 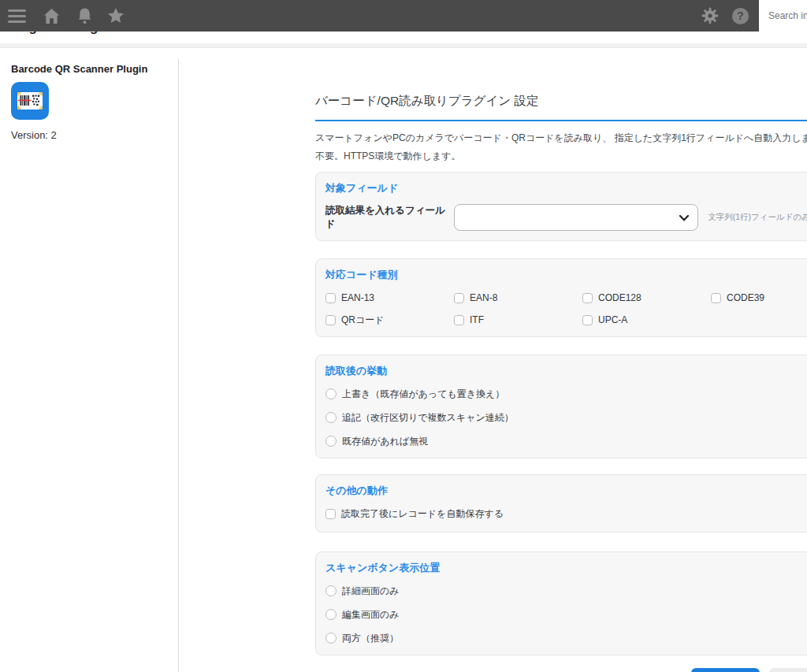 What do you see at coordinates (52, 16) in the screenshot?
I see `home-button` at bounding box center [52, 16].